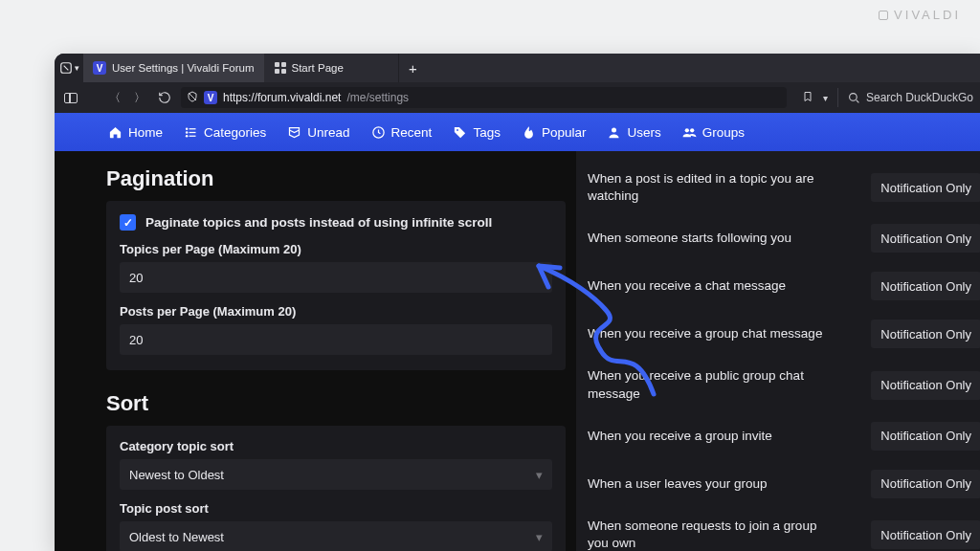  Describe the element at coordinates (634, 132) in the screenshot. I see `nav-users: Users` at that location.